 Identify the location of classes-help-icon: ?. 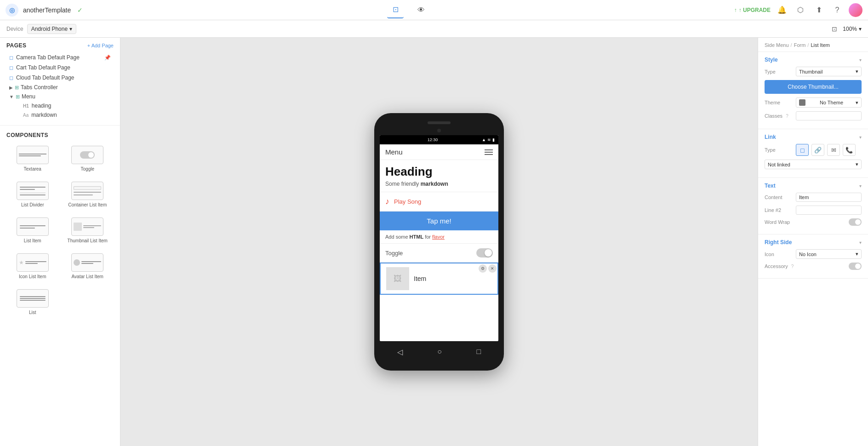
(787, 116).